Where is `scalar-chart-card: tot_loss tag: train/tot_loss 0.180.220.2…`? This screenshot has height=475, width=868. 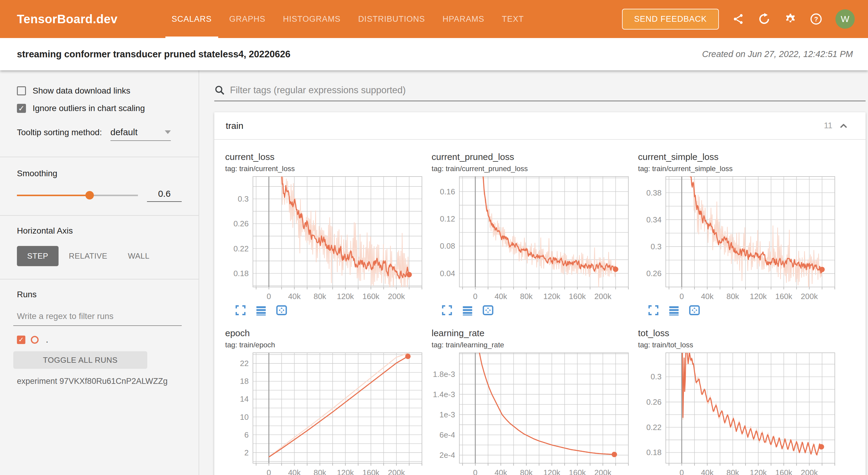 scalar-chart-card: tot_loss tag: train/tot_loss 0.180.220.2… is located at coordinates (735, 399).